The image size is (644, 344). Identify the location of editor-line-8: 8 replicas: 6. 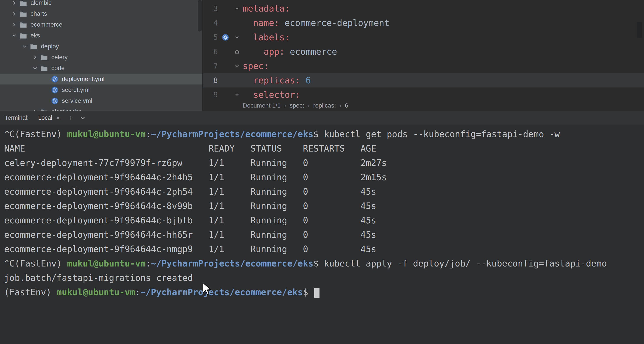
(424, 80).